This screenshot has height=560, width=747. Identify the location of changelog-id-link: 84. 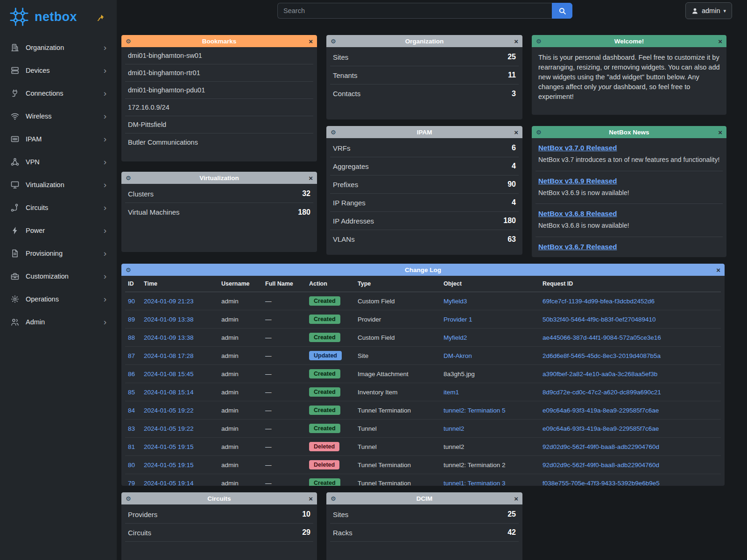
(132, 411).